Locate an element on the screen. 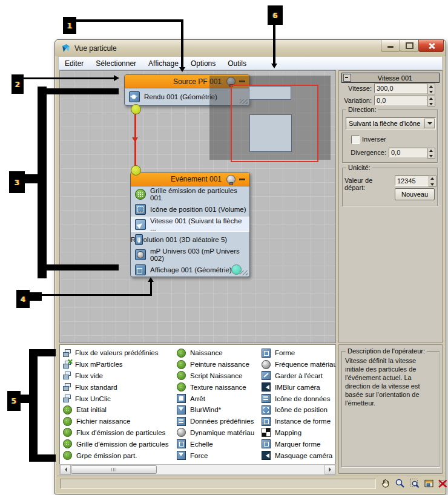 The image size is (448, 495). event-row-label: Vitesse 001 (Suivant la flèche ... is located at coordinates (200, 225).